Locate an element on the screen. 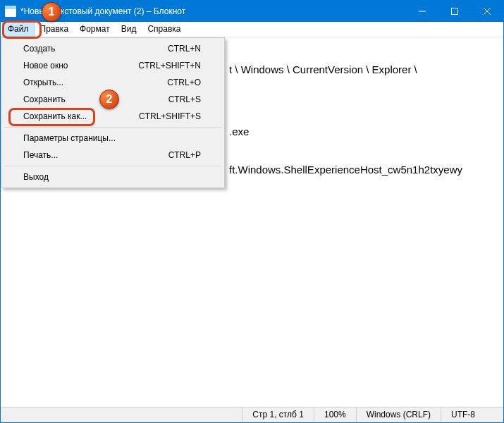 This screenshot has width=504, height=423. menu-item-shortcut: CTRL+P is located at coordinates (185, 155).